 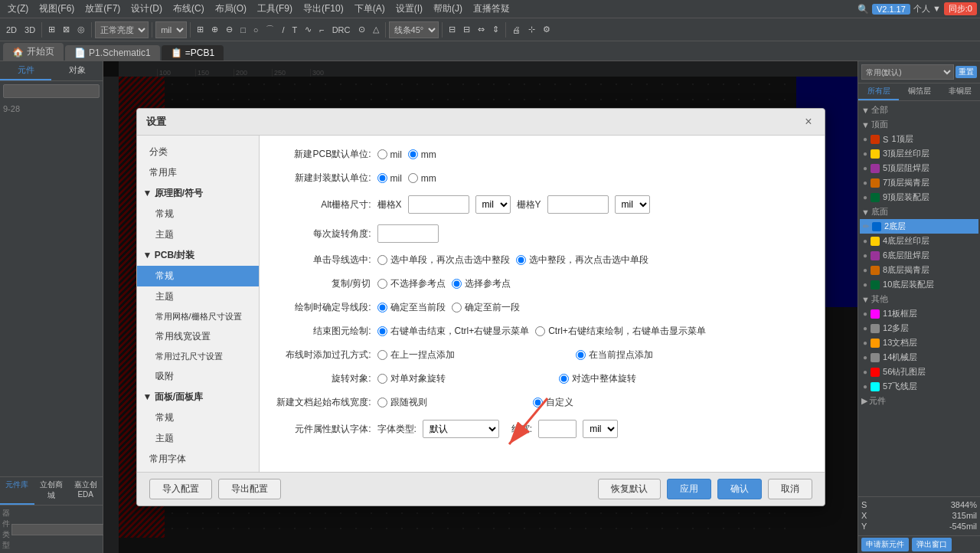 What do you see at coordinates (390, 155) in the screenshot?
I see `radio-pcb-mil: mil` at bounding box center [390, 155].